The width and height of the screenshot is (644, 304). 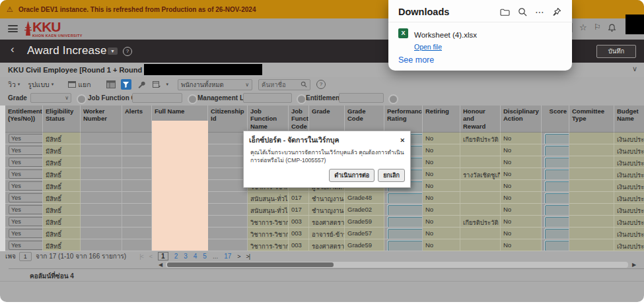 I want to click on search-help-icon: ?, so click(x=321, y=84).